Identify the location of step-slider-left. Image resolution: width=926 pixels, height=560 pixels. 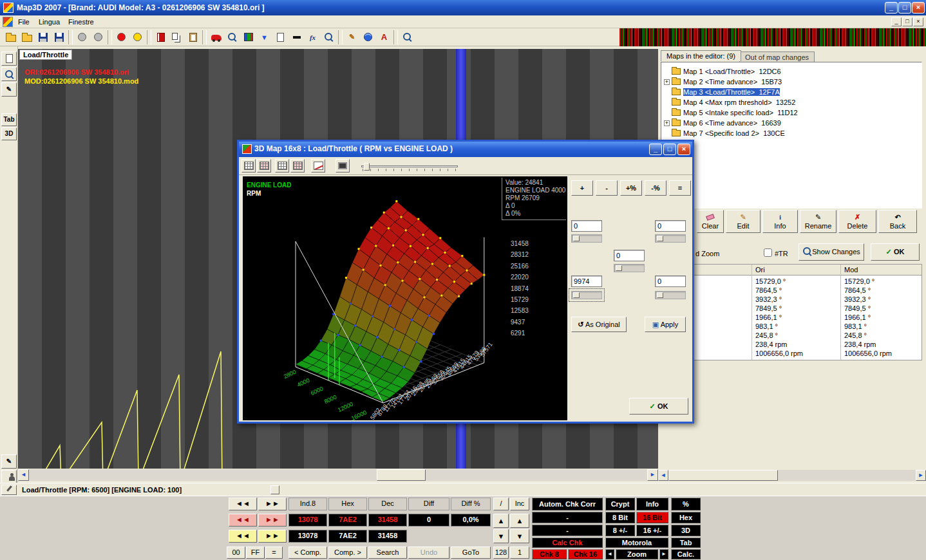
(587, 238).